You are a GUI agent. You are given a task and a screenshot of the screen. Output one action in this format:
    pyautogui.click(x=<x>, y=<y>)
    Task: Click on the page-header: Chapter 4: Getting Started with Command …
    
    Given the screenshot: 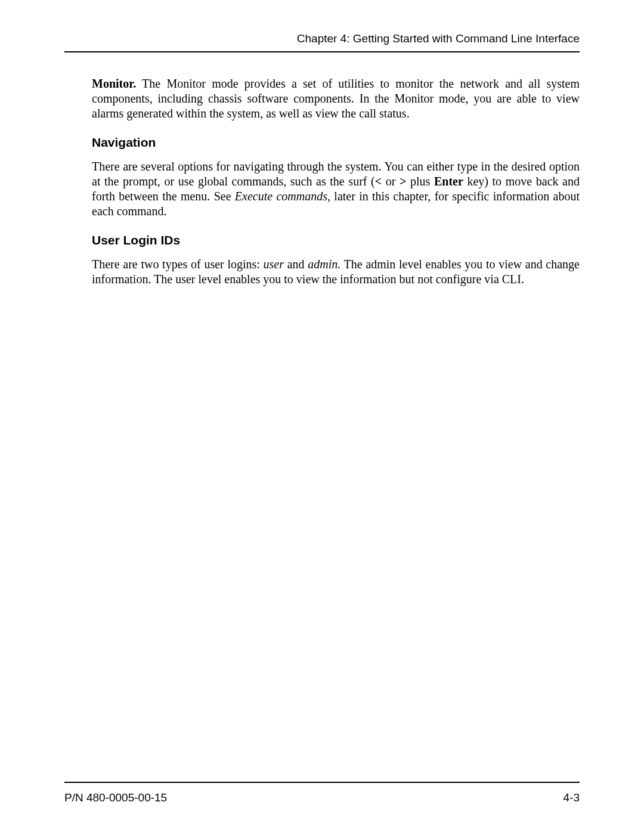 What is the action you would take?
    pyautogui.click(x=322, y=42)
    